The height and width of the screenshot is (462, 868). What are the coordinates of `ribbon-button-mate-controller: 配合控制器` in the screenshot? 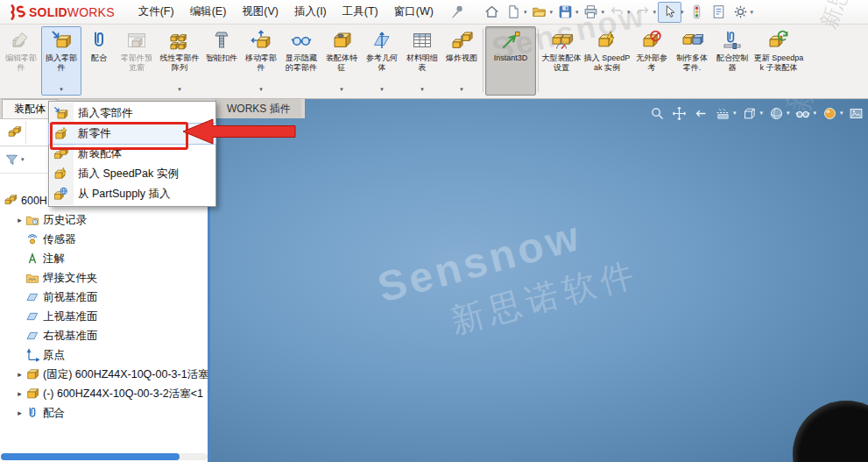 It's located at (732, 61).